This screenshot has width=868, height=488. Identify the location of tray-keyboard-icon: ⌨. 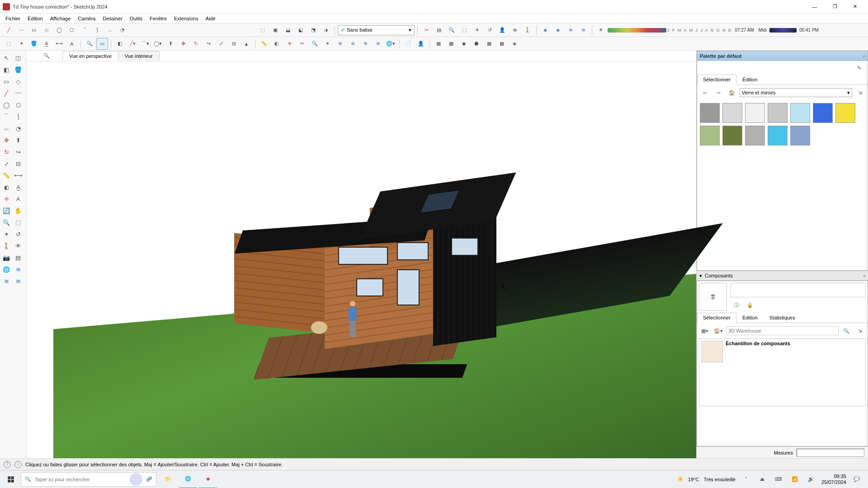
(778, 479).